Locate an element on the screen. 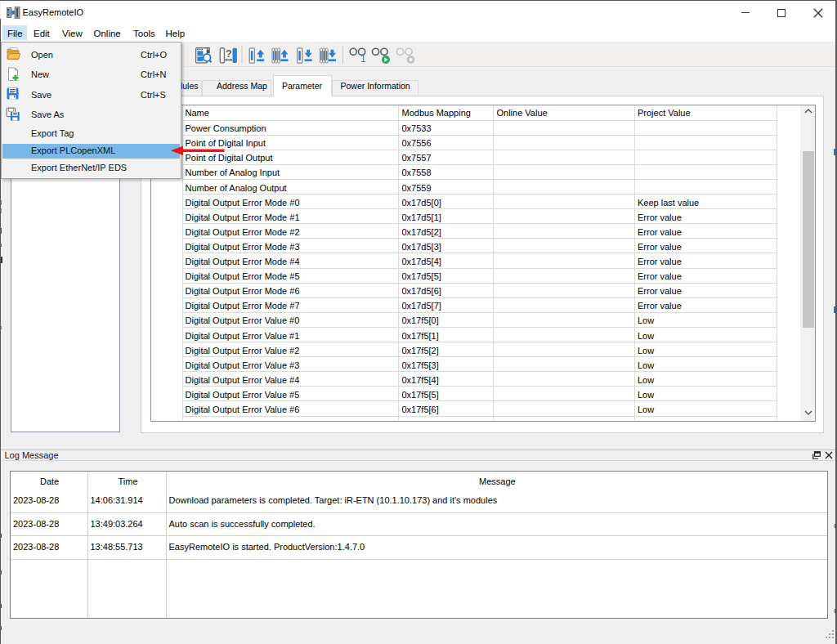 The height and width of the screenshot is (644, 837). svg-text: 1 is located at coordinates (363, 59).